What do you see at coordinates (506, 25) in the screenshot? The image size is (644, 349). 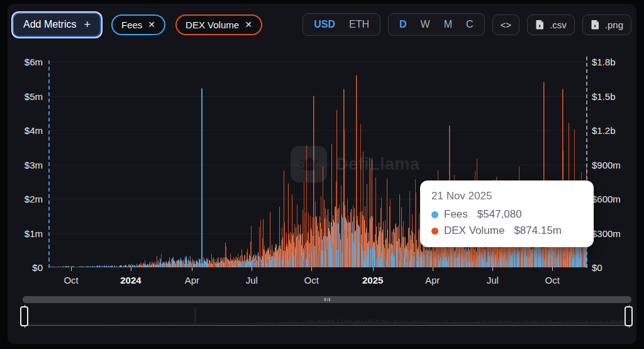 I see `embed-button: <>` at bounding box center [506, 25].